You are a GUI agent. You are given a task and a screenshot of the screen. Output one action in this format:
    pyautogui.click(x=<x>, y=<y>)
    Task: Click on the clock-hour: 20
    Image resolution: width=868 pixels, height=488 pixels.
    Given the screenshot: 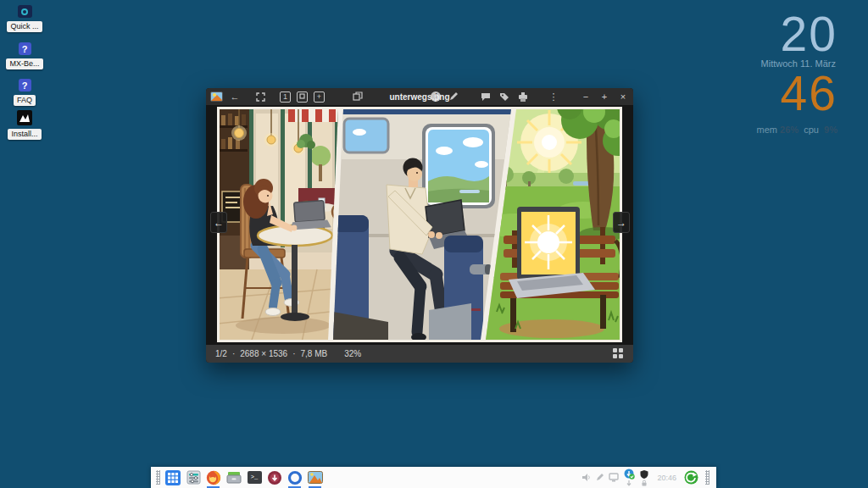 What is the action you would take?
    pyautogui.click(x=797, y=34)
    